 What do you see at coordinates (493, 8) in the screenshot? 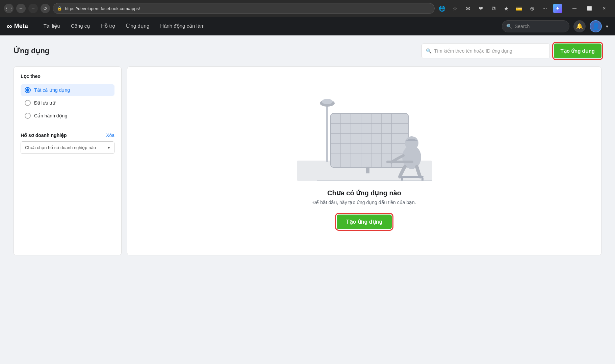
I see `split-view-icon: ⧉` at bounding box center [493, 8].